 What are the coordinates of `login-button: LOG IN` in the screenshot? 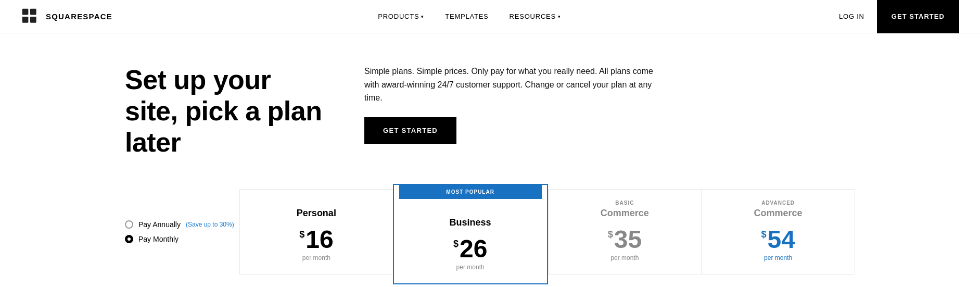 It's located at (851, 17).